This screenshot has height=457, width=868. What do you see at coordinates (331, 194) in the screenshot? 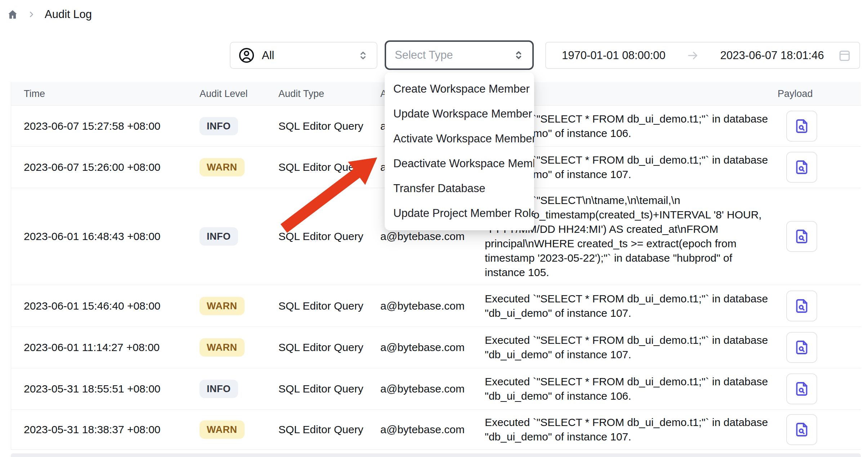
I see `red-arrow-annotation` at bounding box center [331, 194].